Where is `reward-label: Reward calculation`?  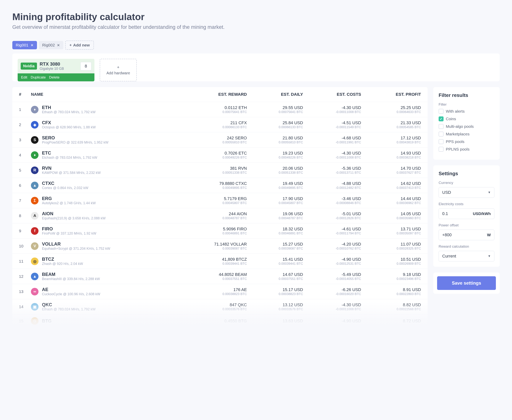 reward-label: Reward calculation is located at coordinates (467, 246).